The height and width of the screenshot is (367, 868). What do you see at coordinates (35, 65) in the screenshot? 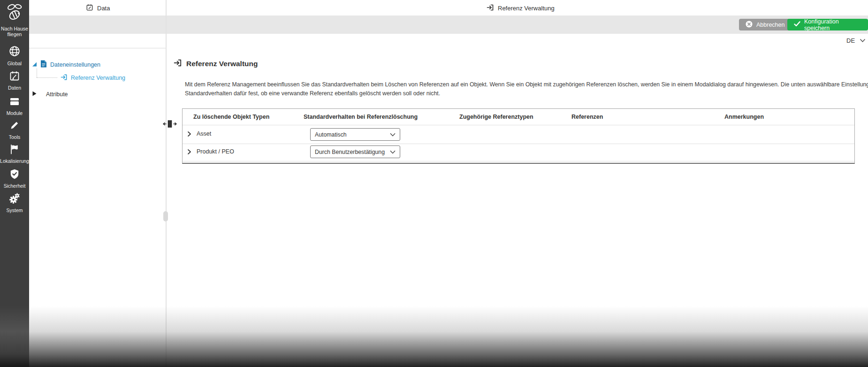
I see `tree-expander-expanded-icon` at bounding box center [35, 65].